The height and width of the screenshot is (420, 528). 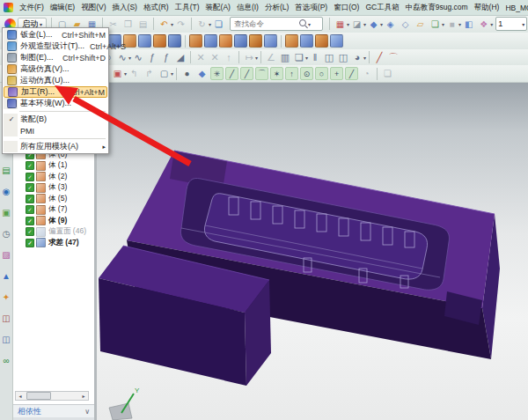 What do you see at coordinates (266, 24) in the screenshot?
I see `find-command-input` at bounding box center [266, 24].